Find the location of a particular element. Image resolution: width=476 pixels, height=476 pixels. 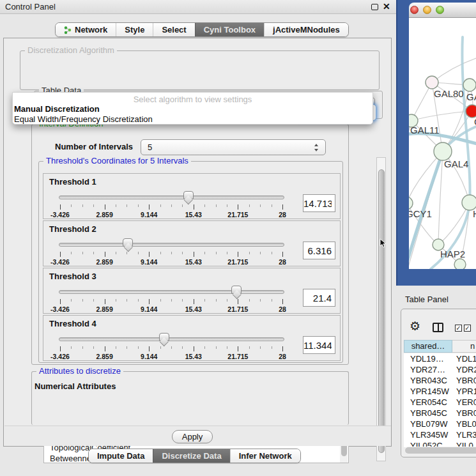

table-row: YDR27…YDR2 is located at coordinates (440, 369).